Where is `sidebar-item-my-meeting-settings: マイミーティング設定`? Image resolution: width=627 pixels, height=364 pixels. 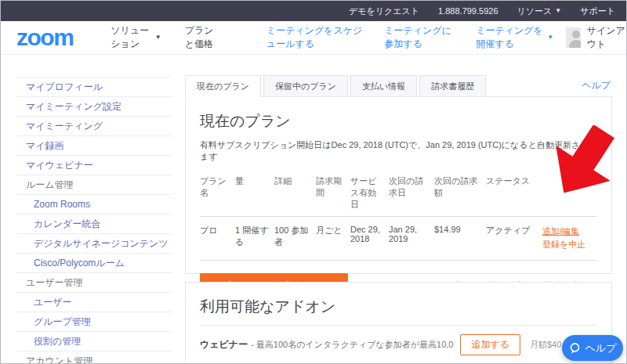 sidebar-item-my-meeting-settings: マイミーティング設定 is located at coordinates (94, 106).